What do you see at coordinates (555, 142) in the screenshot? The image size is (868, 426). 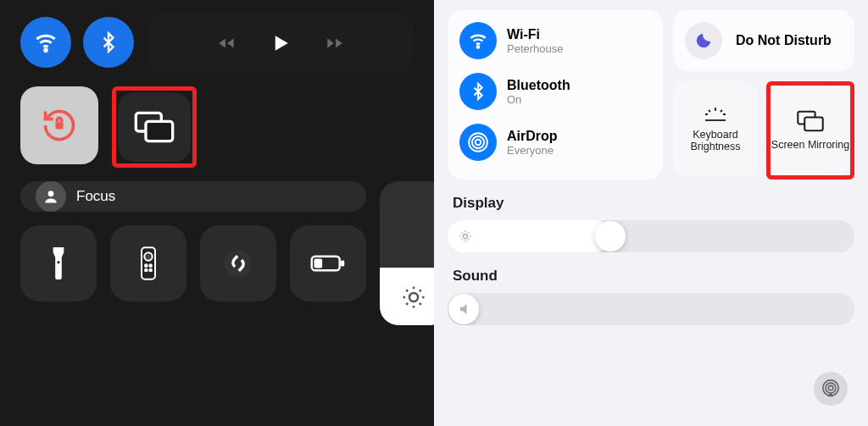 I see `airdrop-item: AirDropEveryone` at bounding box center [555, 142].